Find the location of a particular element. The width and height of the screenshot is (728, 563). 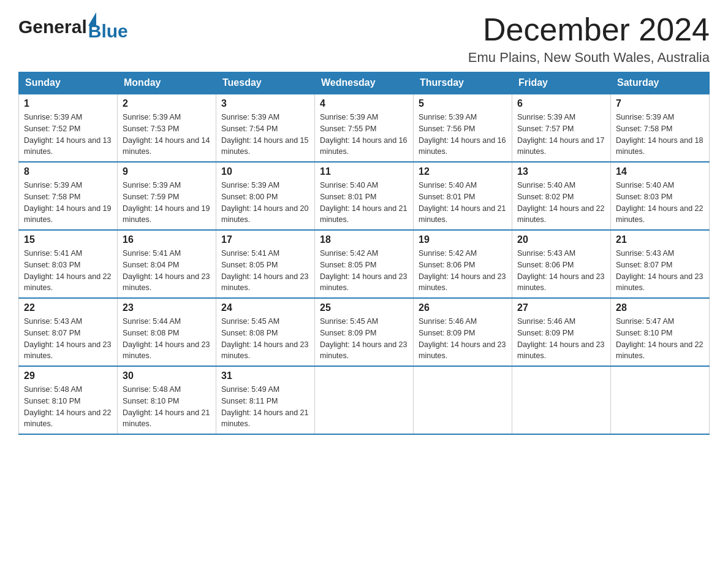

table-row: 19Sunrise: 5:42 AMSunset: 8:06 PMDayligh… is located at coordinates (463, 264).